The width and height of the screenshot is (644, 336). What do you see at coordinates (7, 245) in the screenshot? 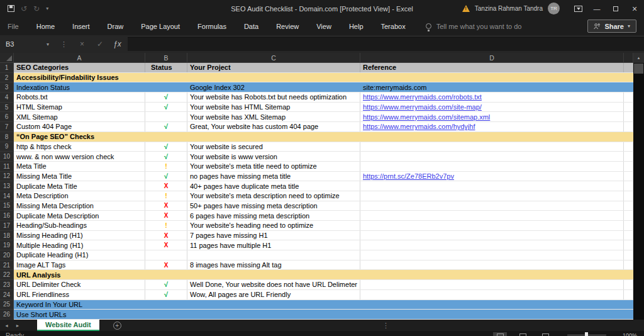
I see `row-header-19: 19` at bounding box center [7, 245].